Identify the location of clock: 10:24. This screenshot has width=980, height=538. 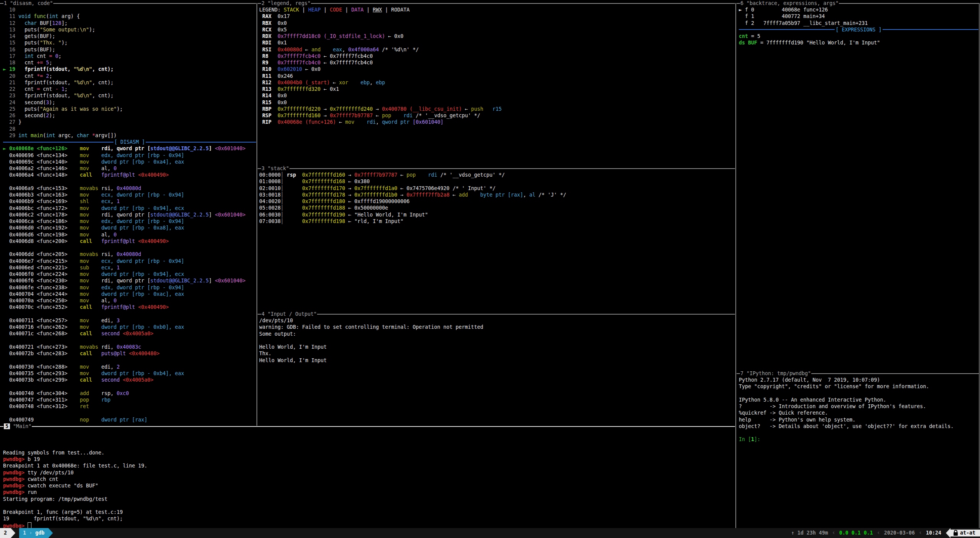
(934, 533).